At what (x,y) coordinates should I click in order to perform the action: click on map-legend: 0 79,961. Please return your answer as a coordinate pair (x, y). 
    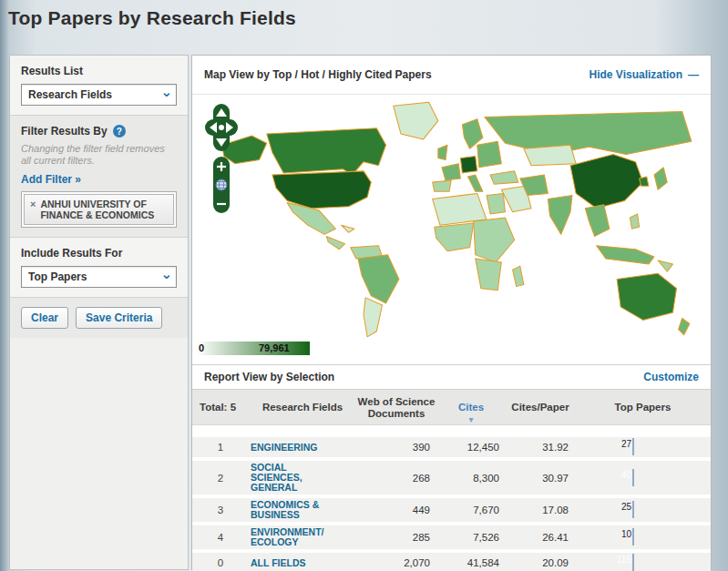
    Looking at the image, I should click on (288, 348).